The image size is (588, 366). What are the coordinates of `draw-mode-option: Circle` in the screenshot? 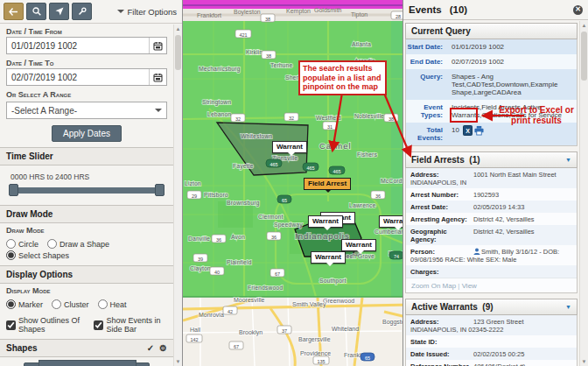 It's located at (23, 243).